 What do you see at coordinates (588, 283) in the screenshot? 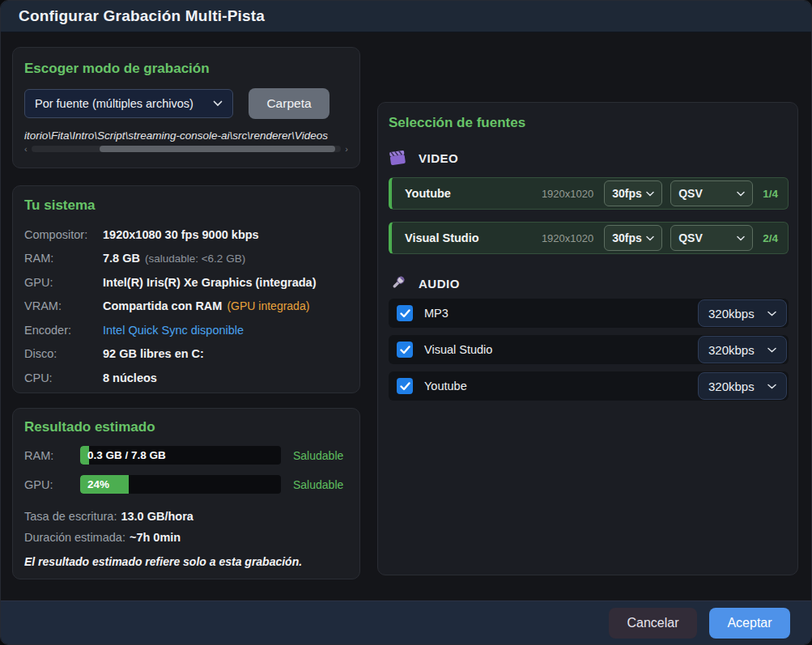
I see `audio-section-header: AUDIO` at bounding box center [588, 283].